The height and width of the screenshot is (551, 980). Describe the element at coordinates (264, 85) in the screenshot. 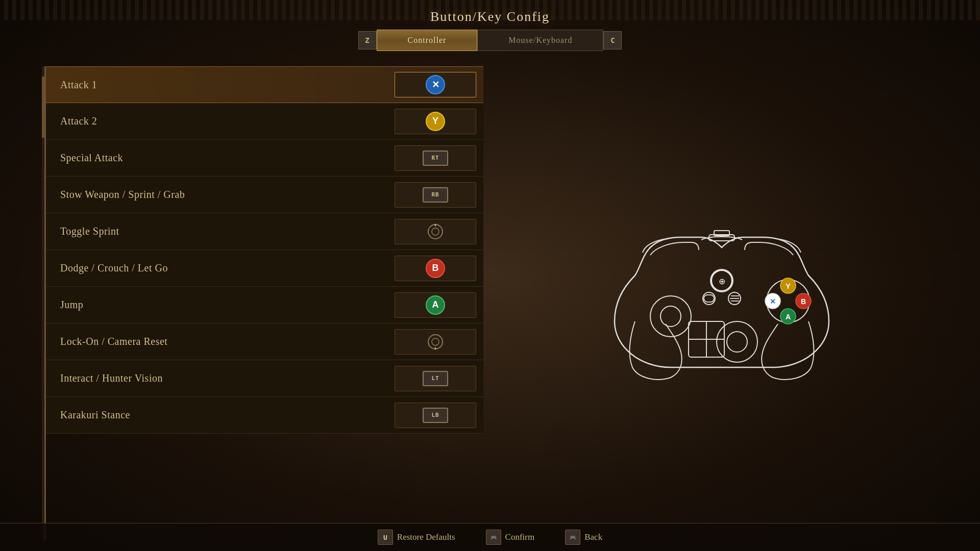

I see `binding-row-attack1: Attack 1 ✕` at that location.